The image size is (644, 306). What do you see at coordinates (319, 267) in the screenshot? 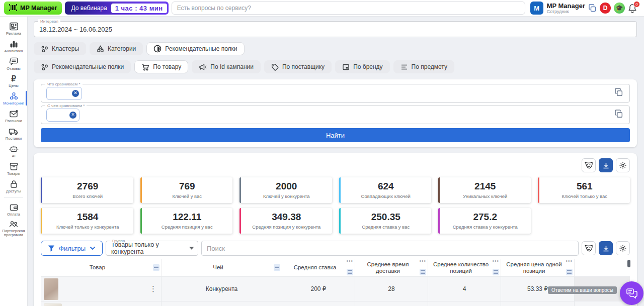
I see `col-header-avg-bid: Средняя ставка •••` at bounding box center [319, 267].